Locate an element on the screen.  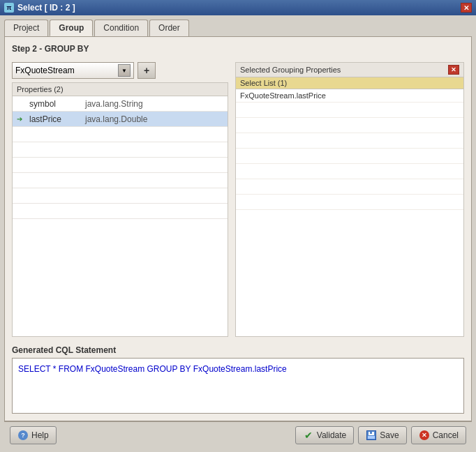
help-label: Help is located at coordinates (40, 435).